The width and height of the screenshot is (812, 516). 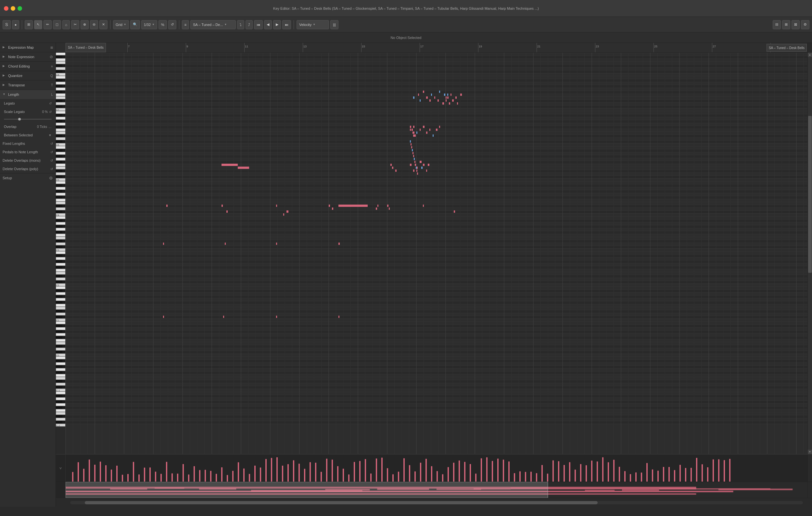 What do you see at coordinates (61, 490) in the screenshot?
I see `overview-left` at bounding box center [61, 490].